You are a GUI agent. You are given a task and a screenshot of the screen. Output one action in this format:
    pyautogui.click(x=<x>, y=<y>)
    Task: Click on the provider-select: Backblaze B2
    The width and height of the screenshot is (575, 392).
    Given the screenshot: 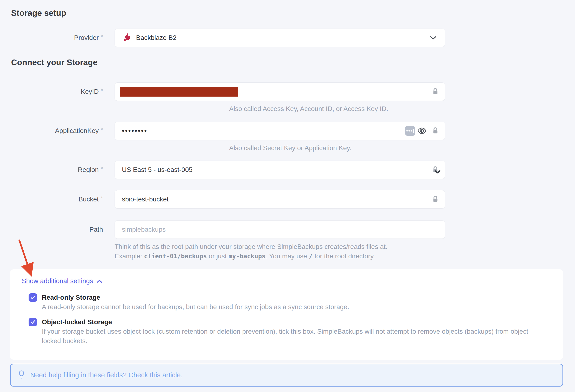 What is the action you would take?
    pyautogui.click(x=280, y=38)
    